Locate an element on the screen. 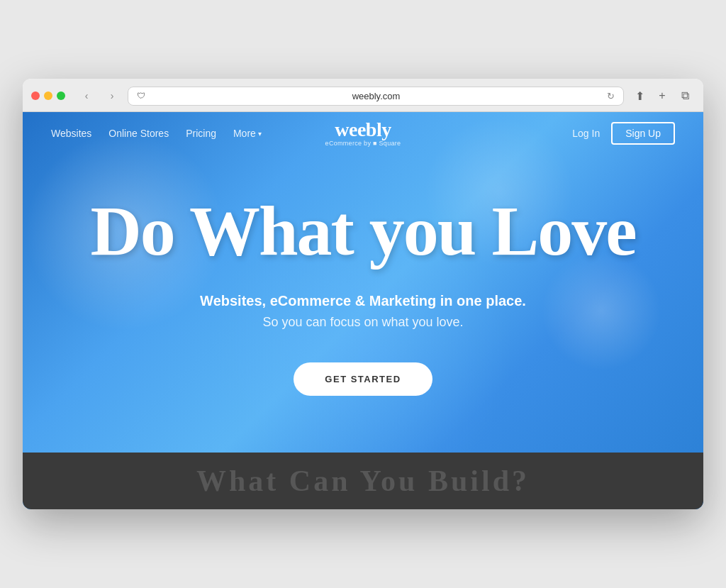 Image resolution: width=726 pixels, height=588 pixels. back-button: ‹ is located at coordinates (86, 96).